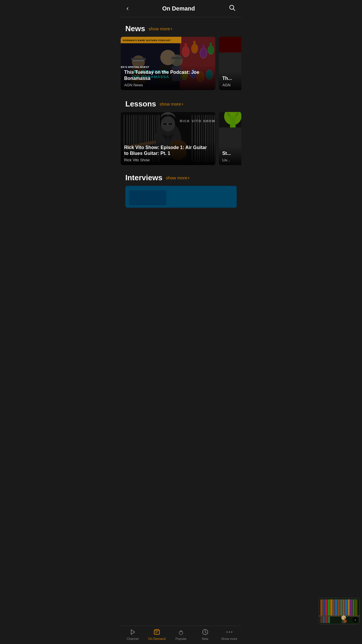 This screenshot has width=362, height=644. I want to click on on-demand-icon, so click(157, 632).